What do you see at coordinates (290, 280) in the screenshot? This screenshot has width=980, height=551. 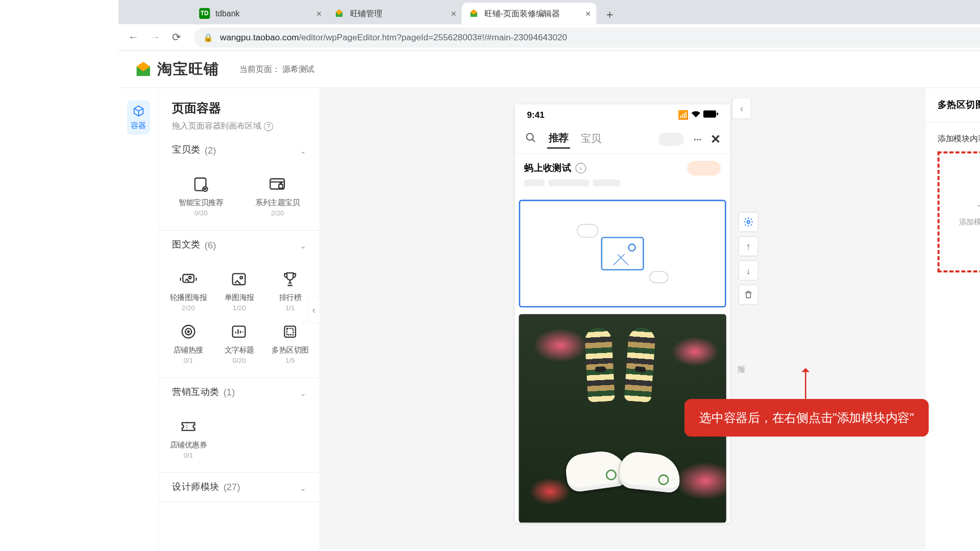 I see `trophy-icon` at bounding box center [290, 280].